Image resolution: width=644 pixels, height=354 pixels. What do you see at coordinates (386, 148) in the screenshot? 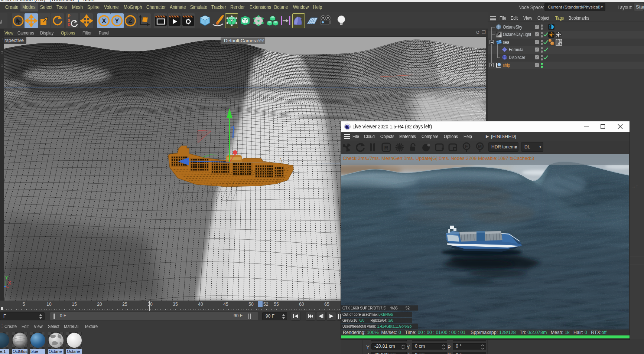
I see `svg-text: R` at bounding box center [386, 148].